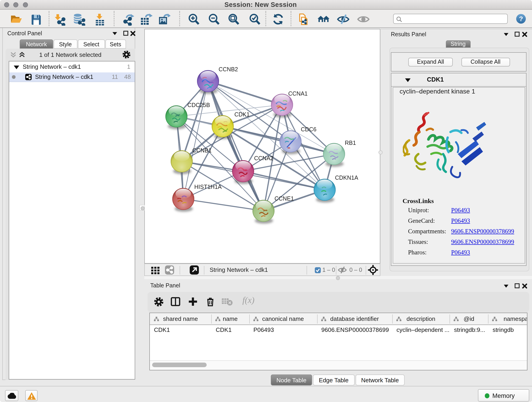 The image size is (532, 402). I want to click on svg-text: CCNA1, so click(298, 93).